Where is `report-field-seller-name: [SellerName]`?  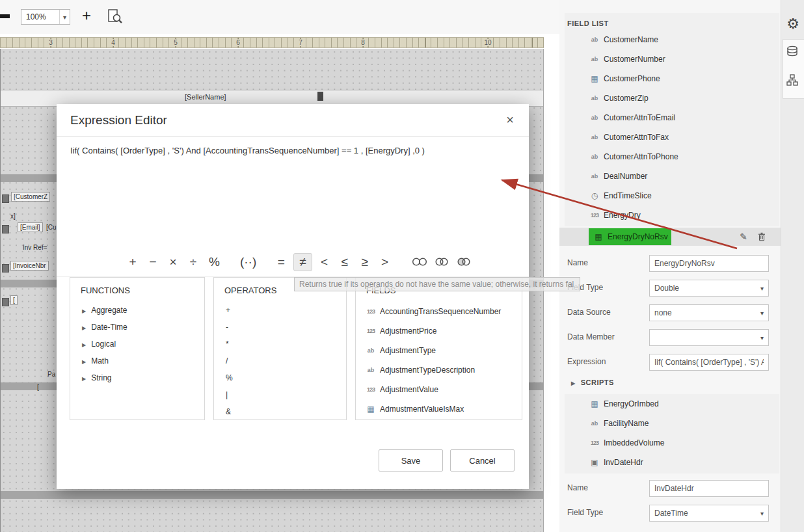
report-field-seller-name: [SellerName] is located at coordinates (206, 97).